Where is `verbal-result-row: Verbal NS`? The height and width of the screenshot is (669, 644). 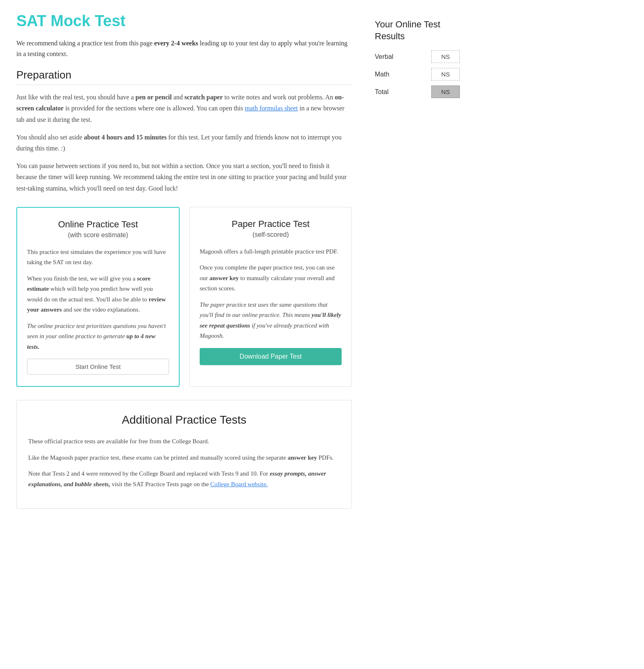
verbal-result-row: Verbal NS is located at coordinates (417, 56).